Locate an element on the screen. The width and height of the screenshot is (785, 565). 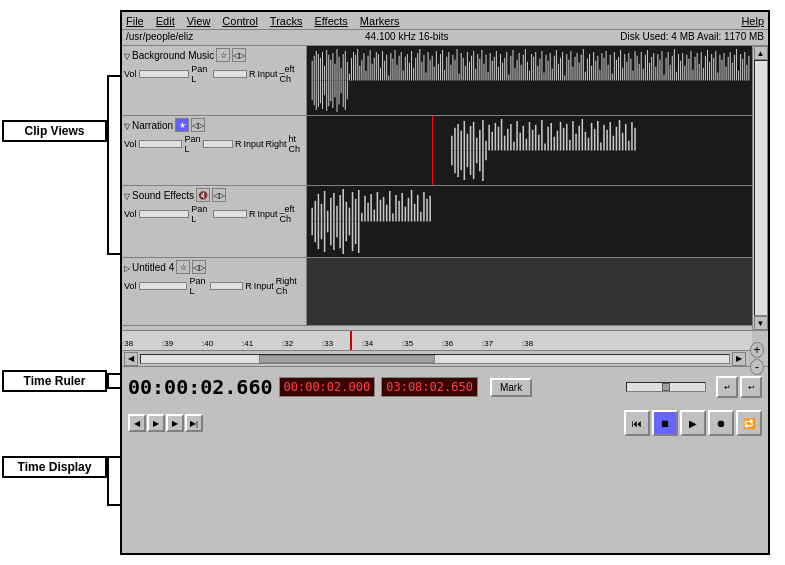
track-star-2: ★ is located at coordinates (182, 125).